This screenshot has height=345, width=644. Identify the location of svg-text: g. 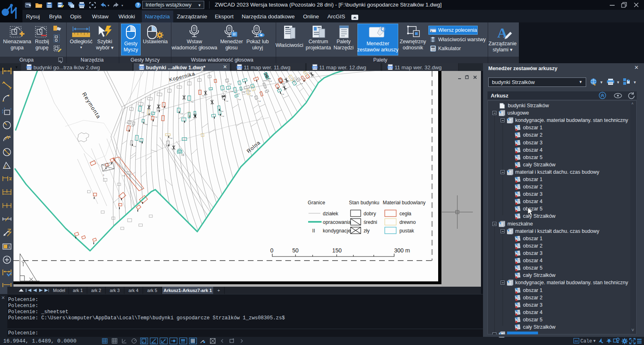
(104, 175).